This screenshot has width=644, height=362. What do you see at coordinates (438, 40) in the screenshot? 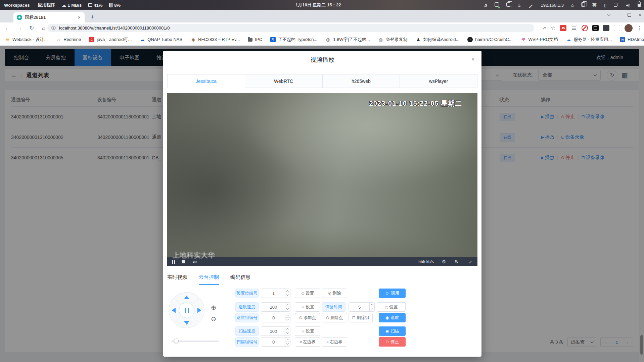
I see `bookmark-android: ♟如何编译Android...` at bounding box center [438, 40].